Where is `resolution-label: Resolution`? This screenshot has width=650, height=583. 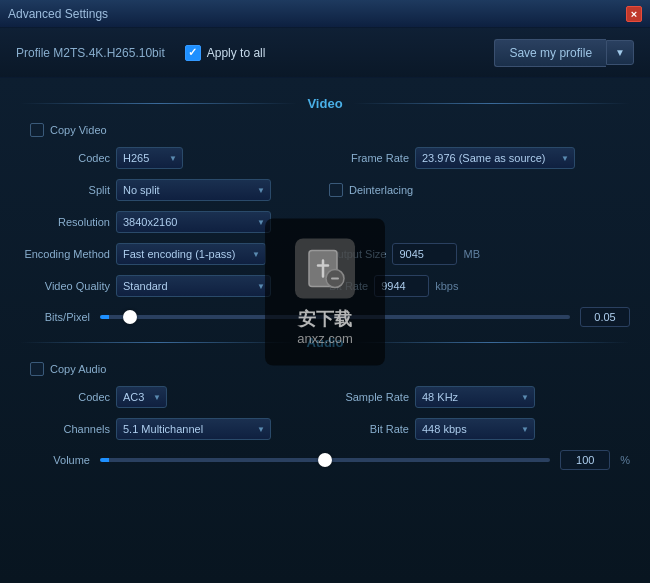
resolution-label: Resolution is located at coordinates (60, 222).